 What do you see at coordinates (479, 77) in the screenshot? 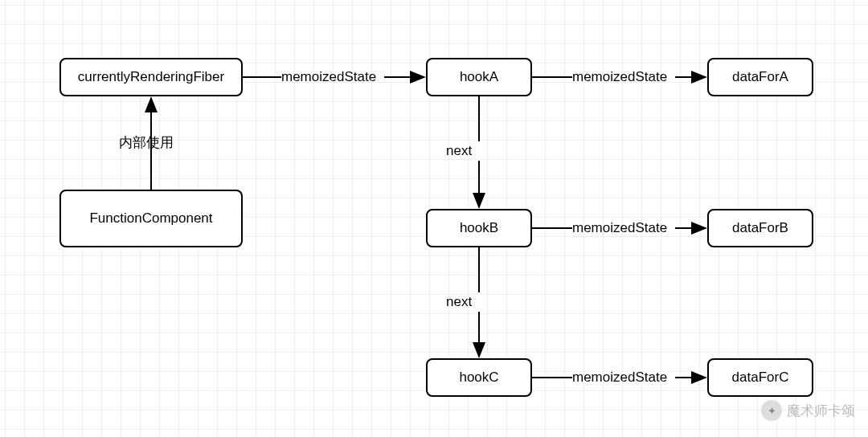
I see `node-label: hookA` at bounding box center [479, 77].